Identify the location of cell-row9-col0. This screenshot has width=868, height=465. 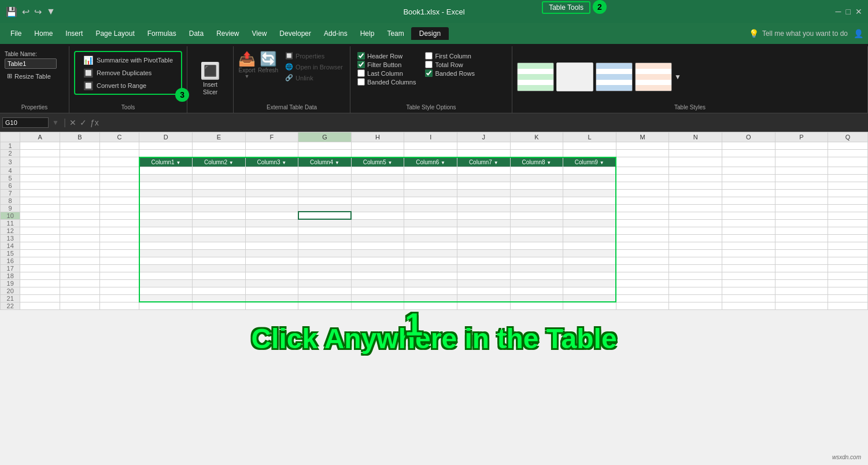
(40, 208).